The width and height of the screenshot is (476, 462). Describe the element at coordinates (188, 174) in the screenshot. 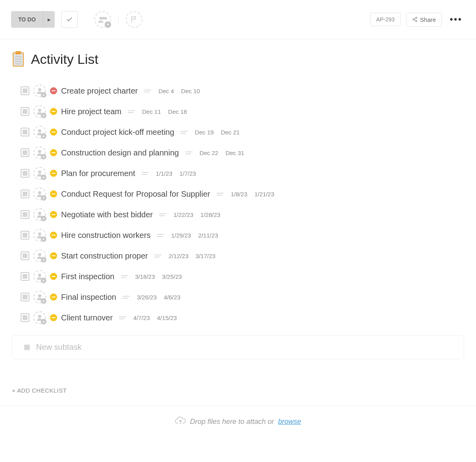

I see `task-end-date: 1/7/23` at that location.